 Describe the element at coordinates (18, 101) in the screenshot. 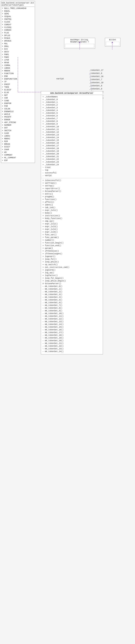

I see `token-item: + CAND` at that location.